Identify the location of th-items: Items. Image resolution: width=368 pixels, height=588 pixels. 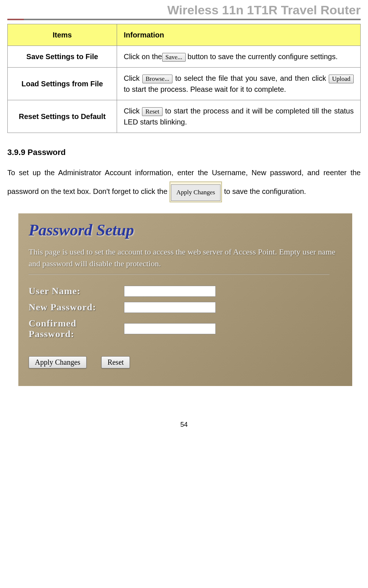
(62, 35).